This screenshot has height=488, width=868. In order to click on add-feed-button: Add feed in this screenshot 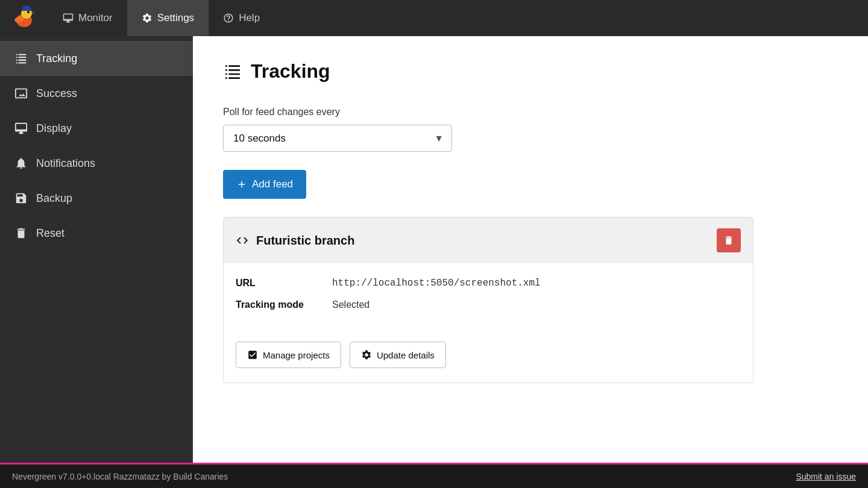, I will do `click(265, 184)`.